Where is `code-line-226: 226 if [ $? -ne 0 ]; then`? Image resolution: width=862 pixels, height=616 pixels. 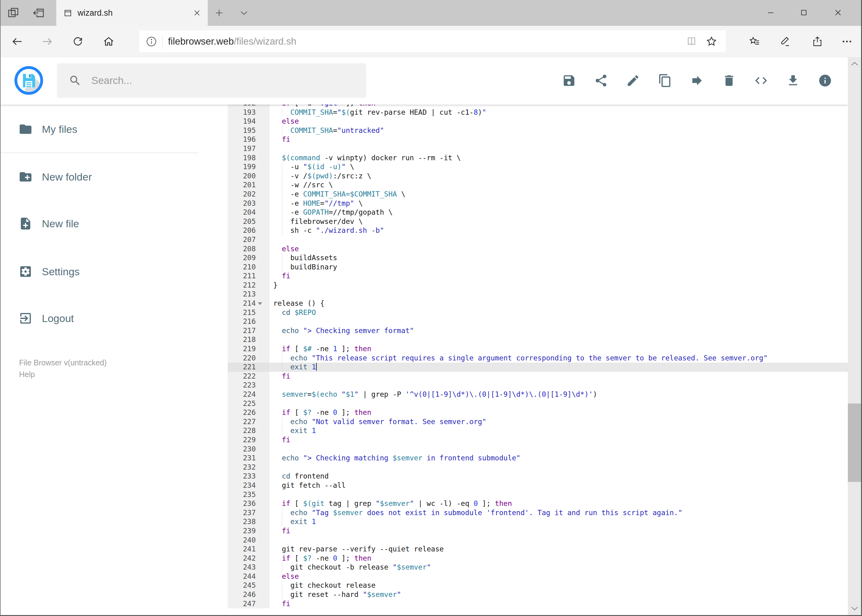
code-line-226: 226 if [ $? -ne 0 ]; then is located at coordinates (538, 413).